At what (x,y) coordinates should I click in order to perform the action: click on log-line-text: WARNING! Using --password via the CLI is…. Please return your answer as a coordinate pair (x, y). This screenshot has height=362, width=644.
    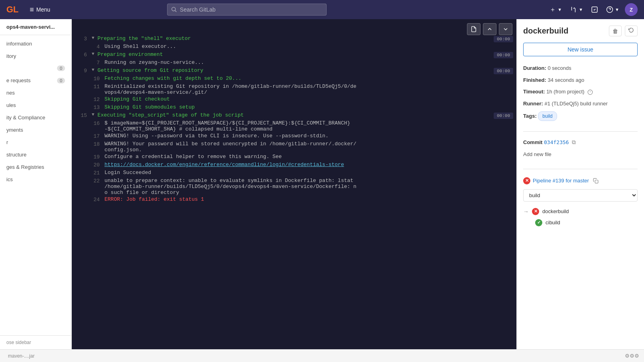
    Looking at the image, I should click on (309, 136).